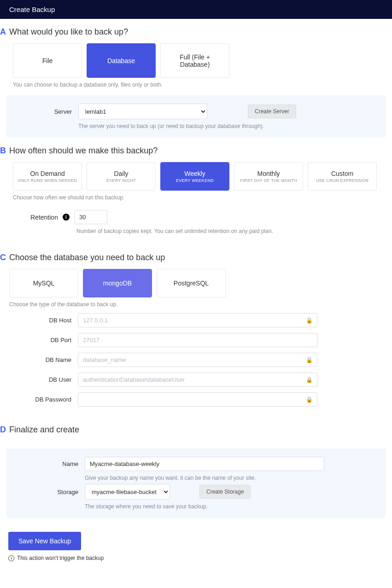 The height and width of the screenshot is (588, 392). I want to click on server-panel: Server lemlab1 Create Server The server …, so click(196, 116).